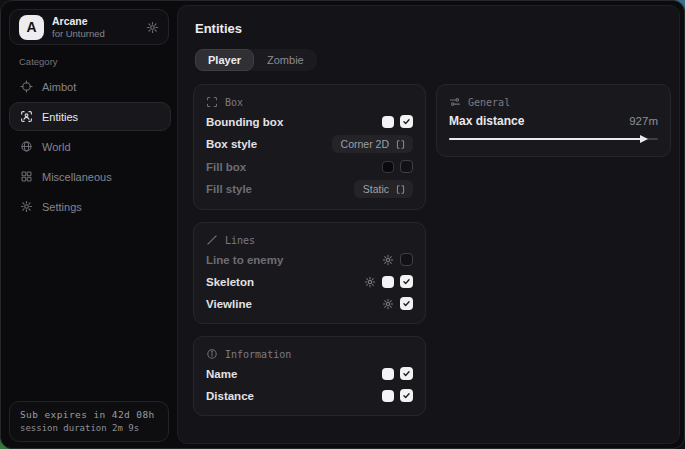 Image resolution: width=685 pixels, height=449 pixels. I want to click on tab-zombie: Zombie, so click(286, 60).